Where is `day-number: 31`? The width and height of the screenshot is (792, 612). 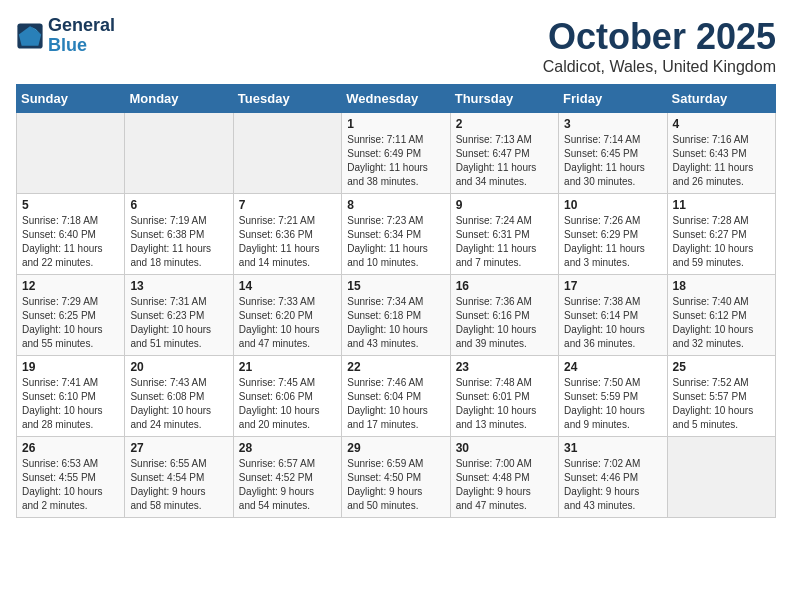 day-number: 31 is located at coordinates (612, 448).